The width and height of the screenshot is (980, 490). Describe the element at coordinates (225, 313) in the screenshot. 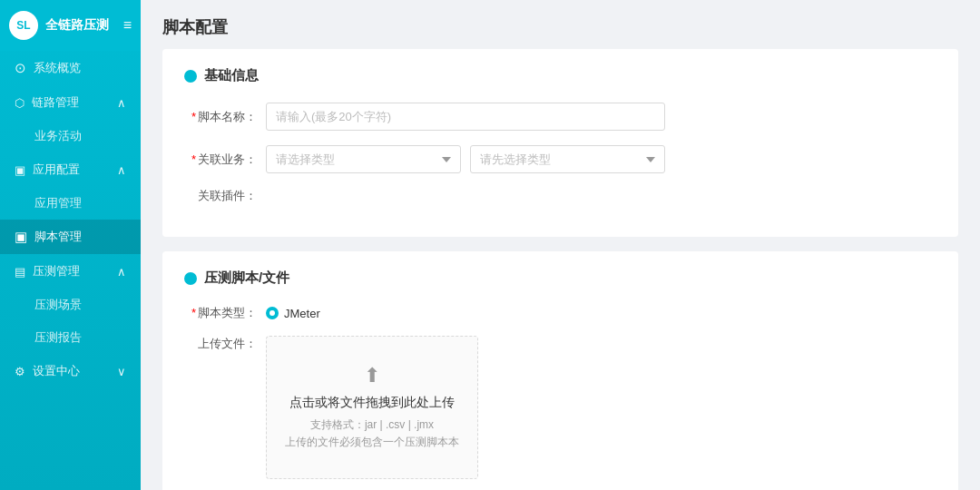

I see `script-type-label: 脚本类型：` at that location.